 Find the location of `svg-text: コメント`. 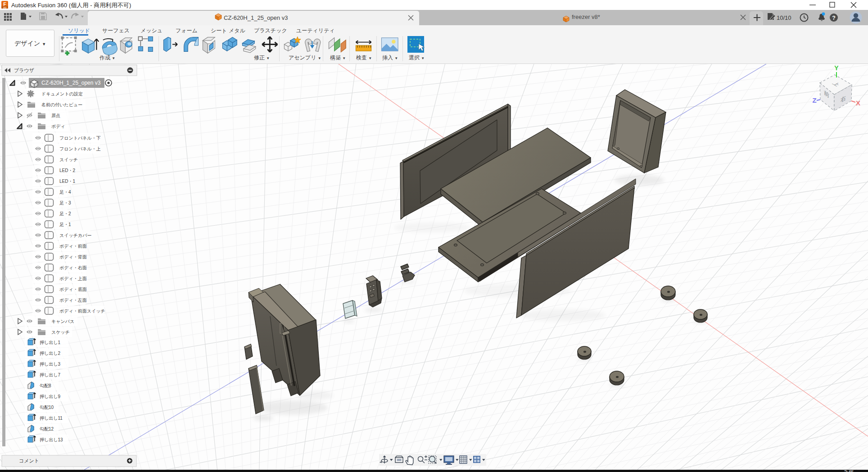

svg-text: コメント is located at coordinates (29, 461).